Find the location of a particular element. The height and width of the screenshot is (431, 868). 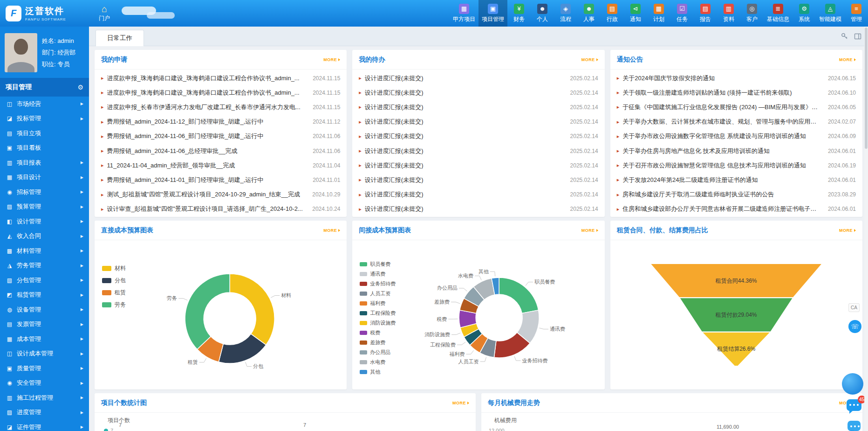

list-item: ▸关于举办大数据、云计算技术在城市建设、规划、管理与服务中的应用培训班...20… is located at coordinates (736, 122).